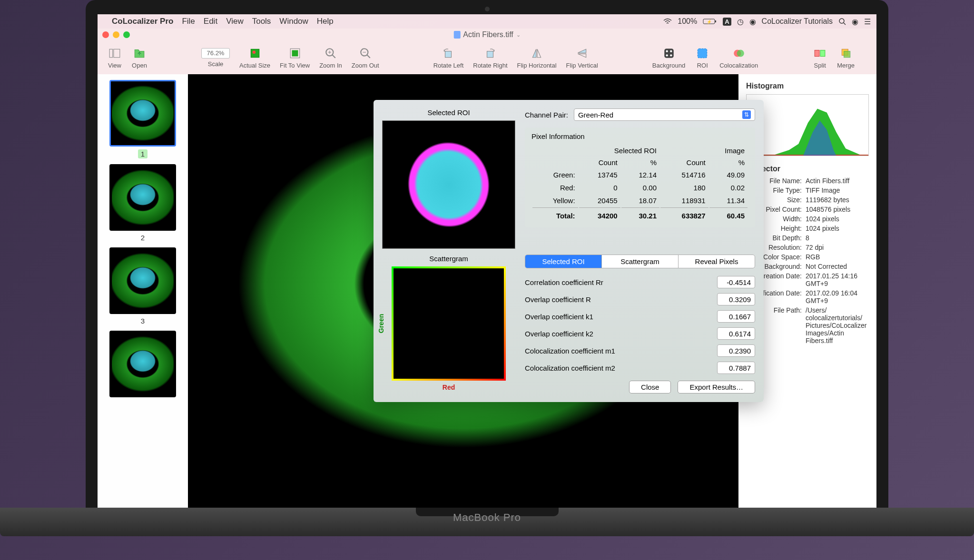 This screenshot has width=974, height=560. What do you see at coordinates (115, 58) in the screenshot?
I see `view-button: View` at bounding box center [115, 58].